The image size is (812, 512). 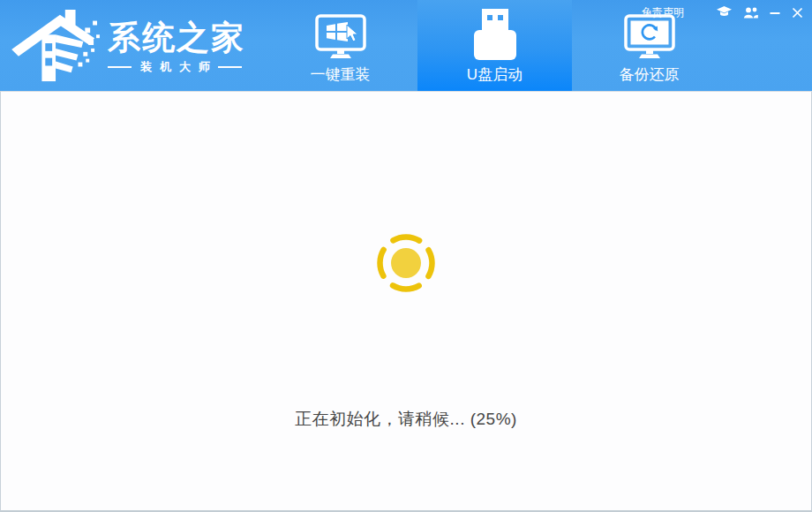 I want to click on usb-drive-icon, so click(x=495, y=34).